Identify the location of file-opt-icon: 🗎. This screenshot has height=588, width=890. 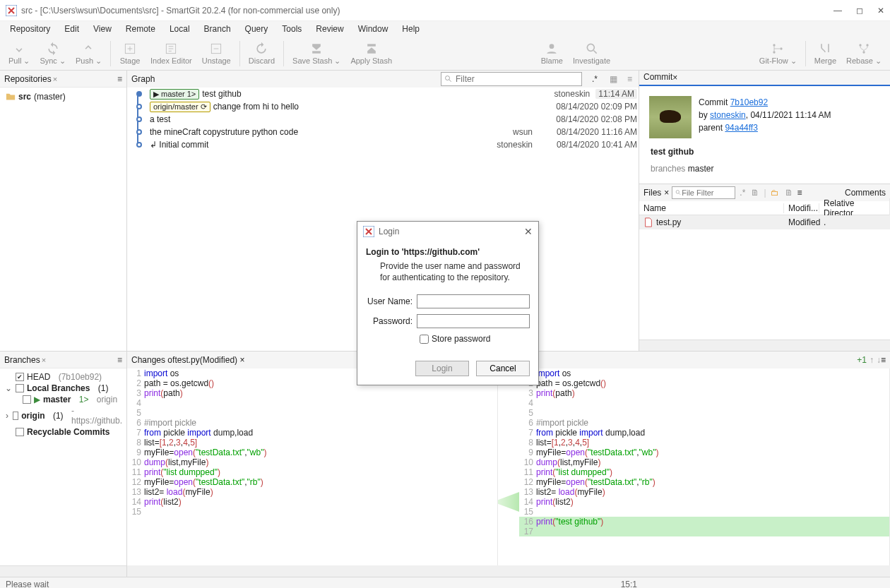
(755, 193).